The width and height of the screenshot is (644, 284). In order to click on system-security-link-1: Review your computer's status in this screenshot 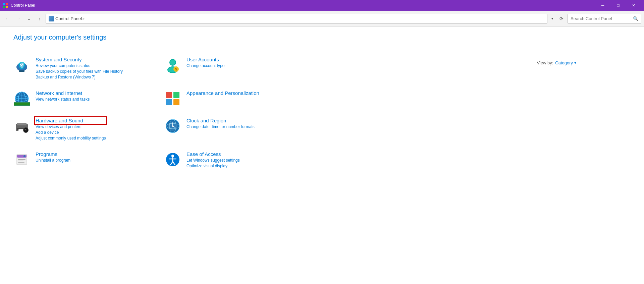, I will do `click(79, 66)`.